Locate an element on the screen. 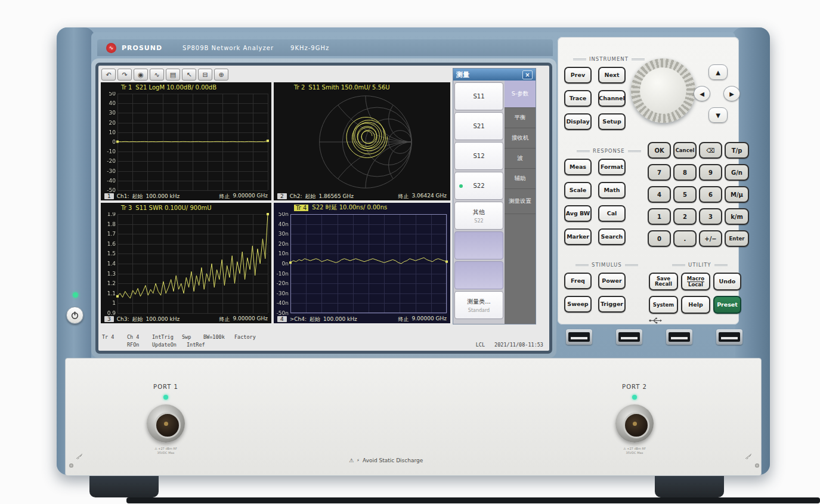 The width and height of the screenshot is (820, 504). preset-button: Preset is located at coordinates (728, 305).